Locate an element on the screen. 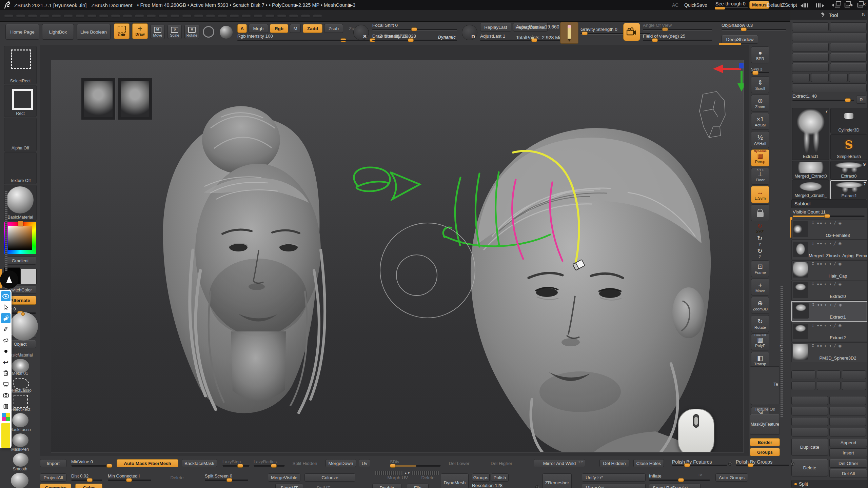 This screenshot has height=488, width=868. bottom-shelf-item: LazyStep is located at coordinates (236, 463).